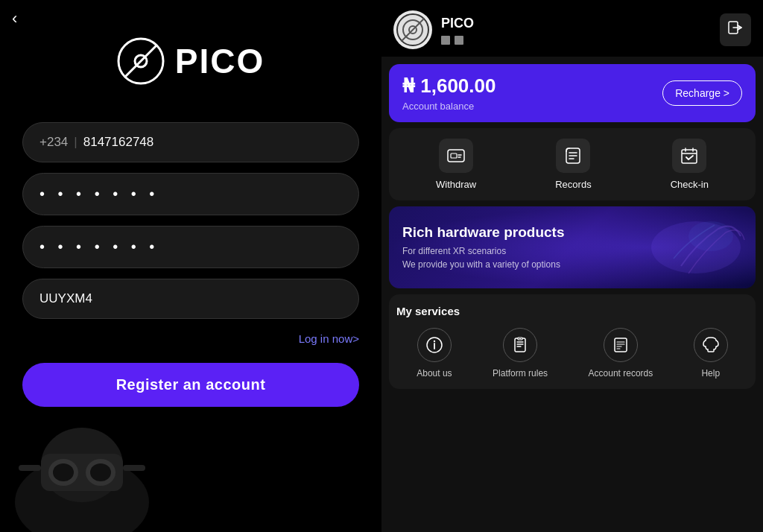  Describe the element at coordinates (413, 30) in the screenshot. I see `avatar` at that location.